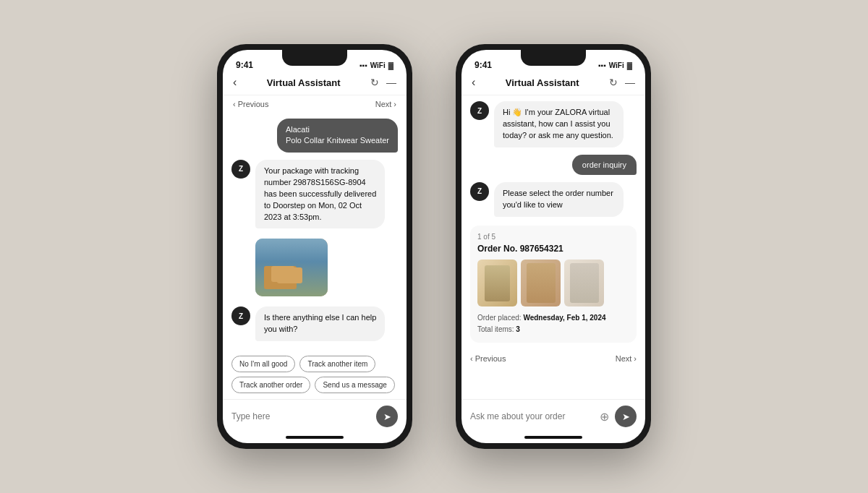 The height and width of the screenshot is (493, 868). Describe the element at coordinates (250, 104) in the screenshot. I see `previous-btn-1: ‹ Previous` at that location.